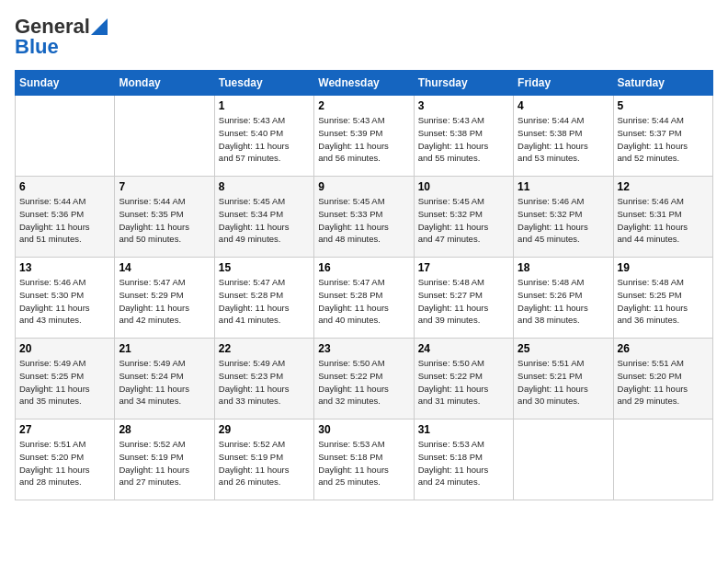 The image size is (728, 563). What do you see at coordinates (563, 83) in the screenshot?
I see `day-of-week-friday: Friday` at bounding box center [563, 83].